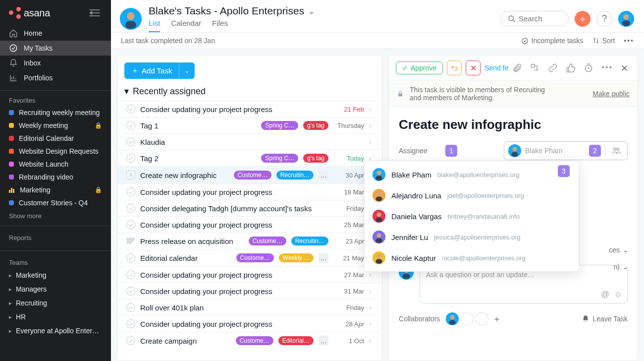 The height and width of the screenshot is (361, 644). I want to click on nav-inbox: Inbox, so click(55, 63).